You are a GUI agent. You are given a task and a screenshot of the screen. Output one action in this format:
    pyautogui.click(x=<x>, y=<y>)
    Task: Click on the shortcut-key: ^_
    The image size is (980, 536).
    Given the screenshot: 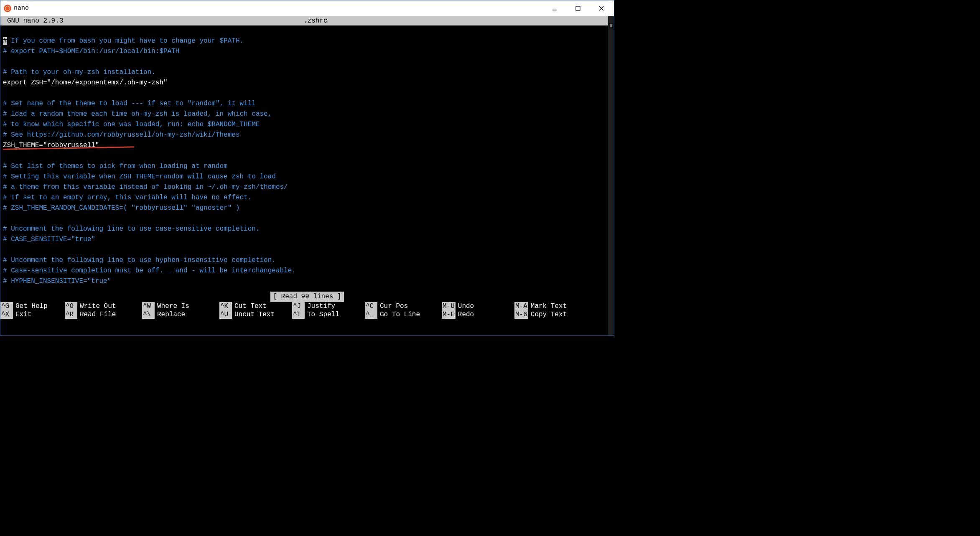 What is the action you would take?
    pyautogui.click(x=371, y=315)
    